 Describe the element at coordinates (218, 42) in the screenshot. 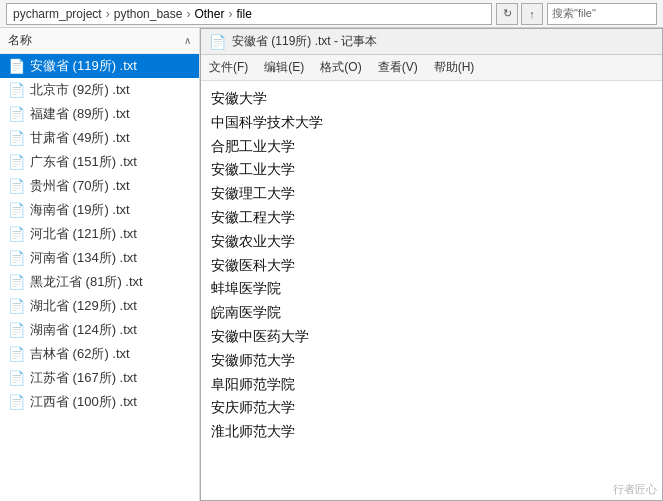

I see `notepad-icon: 📄` at that location.